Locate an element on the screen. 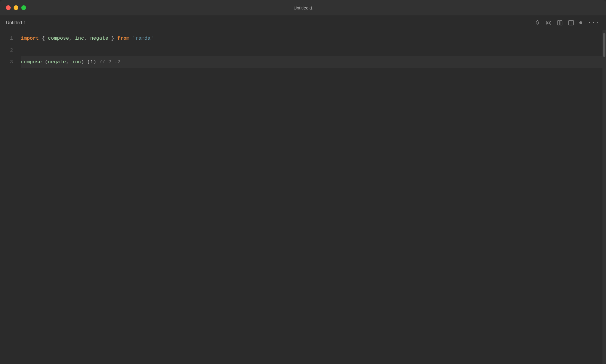  split-svg is located at coordinates (571, 23).